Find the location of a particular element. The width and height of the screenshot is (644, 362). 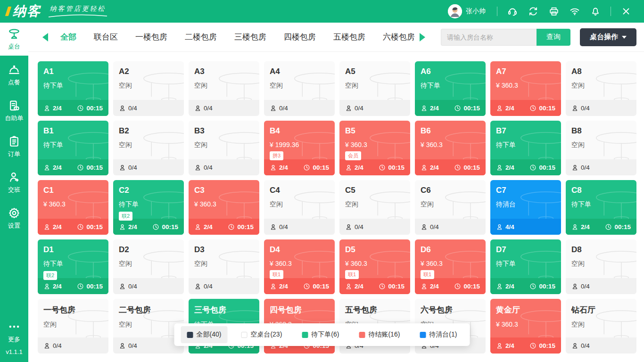

legend-item-全部(40): 全部(40) is located at coordinates (205, 335).